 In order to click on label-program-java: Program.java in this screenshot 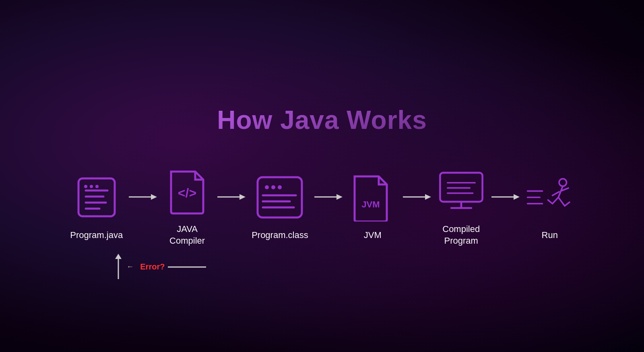, I will do `click(97, 235)`.